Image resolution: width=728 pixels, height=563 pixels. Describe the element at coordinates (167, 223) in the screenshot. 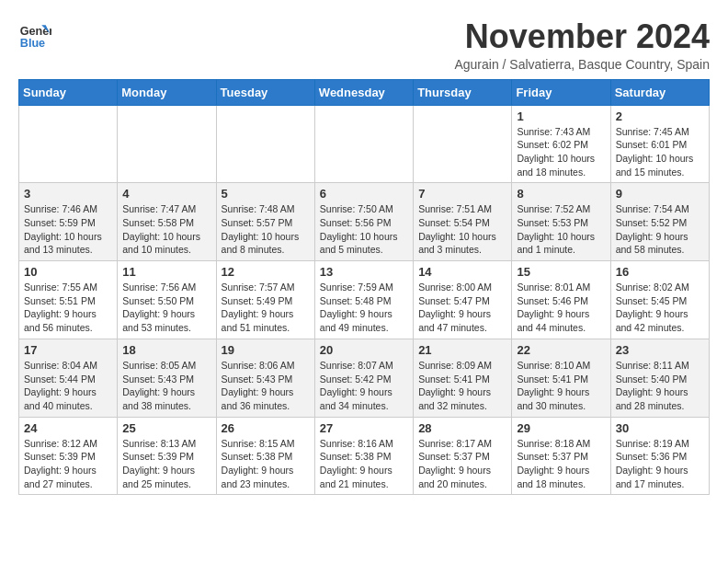

I see `calendar-cell: 4Sunrise: 7:47 AM Sunset: 5:58 PM Daylig…` at that location.